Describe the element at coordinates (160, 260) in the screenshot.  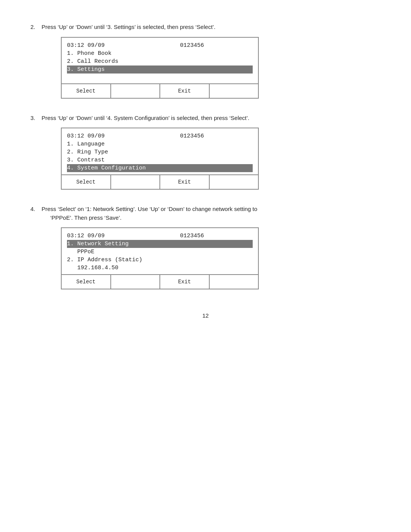
I see `screen-3-row-2: 2. IP Address (Static)` at that location.